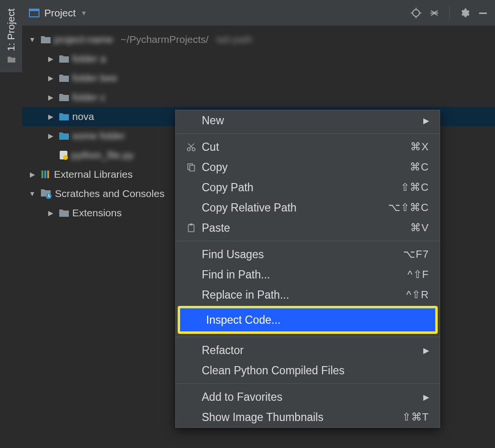  I want to click on menu-shortcut: ⌘V, so click(420, 228).